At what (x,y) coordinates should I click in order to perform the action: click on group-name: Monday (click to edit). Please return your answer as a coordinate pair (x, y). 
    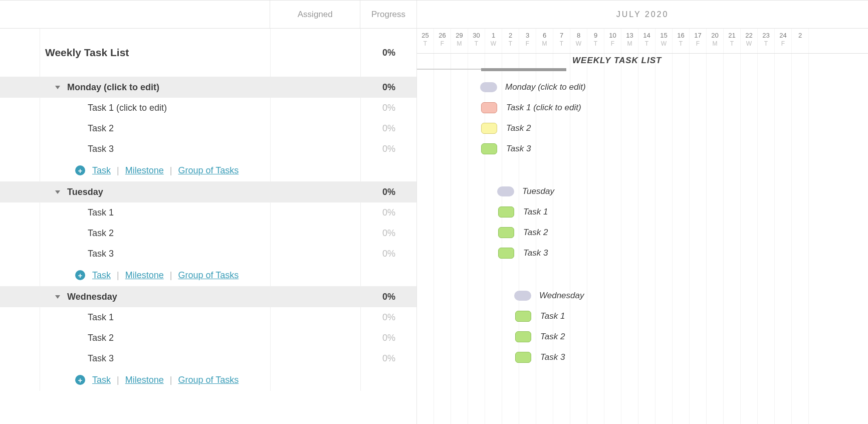
    Looking at the image, I should click on (113, 87).